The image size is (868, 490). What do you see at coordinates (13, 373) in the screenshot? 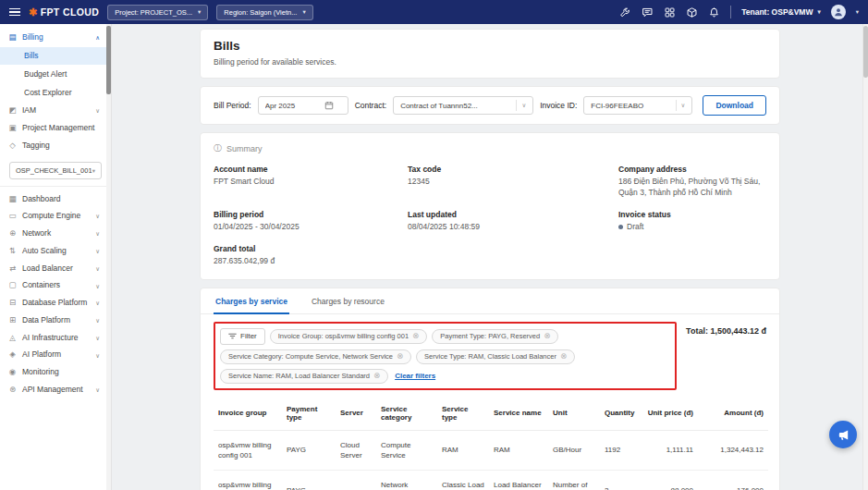
I see `monitoring-icon: ◉` at bounding box center [13, 373].